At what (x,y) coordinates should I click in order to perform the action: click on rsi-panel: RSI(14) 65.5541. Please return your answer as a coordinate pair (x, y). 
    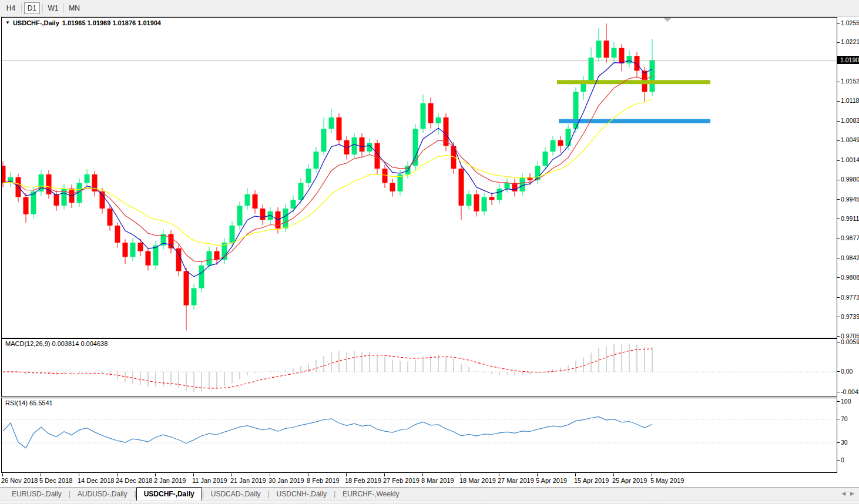
    Looking at the image, I should click on (420, 435).